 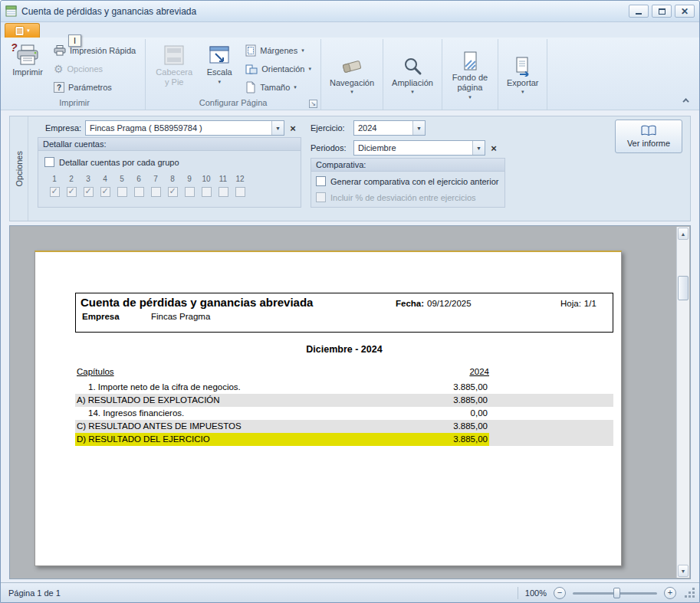 What do you see at coordinates (560, 593) in the screenshot?
I see `zoom-out-button: −` at bounding box center [560, 593].